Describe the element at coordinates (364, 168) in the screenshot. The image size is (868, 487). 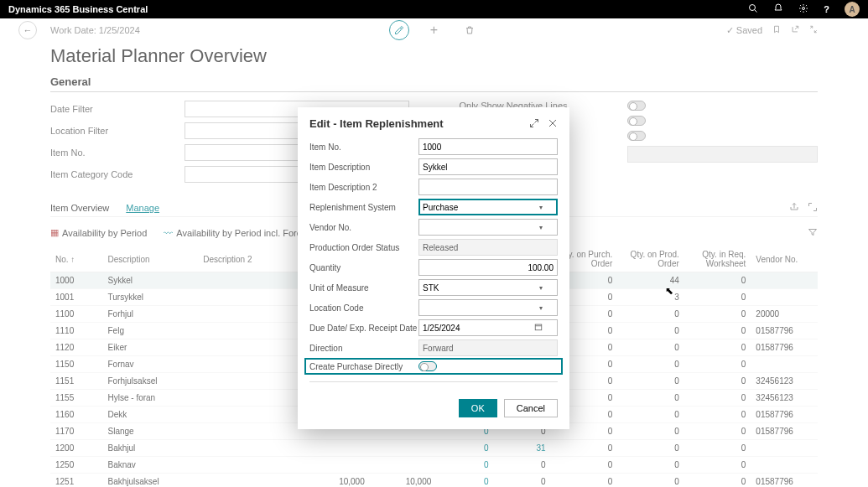
I see `item-desc-label: Item Description` at that location.